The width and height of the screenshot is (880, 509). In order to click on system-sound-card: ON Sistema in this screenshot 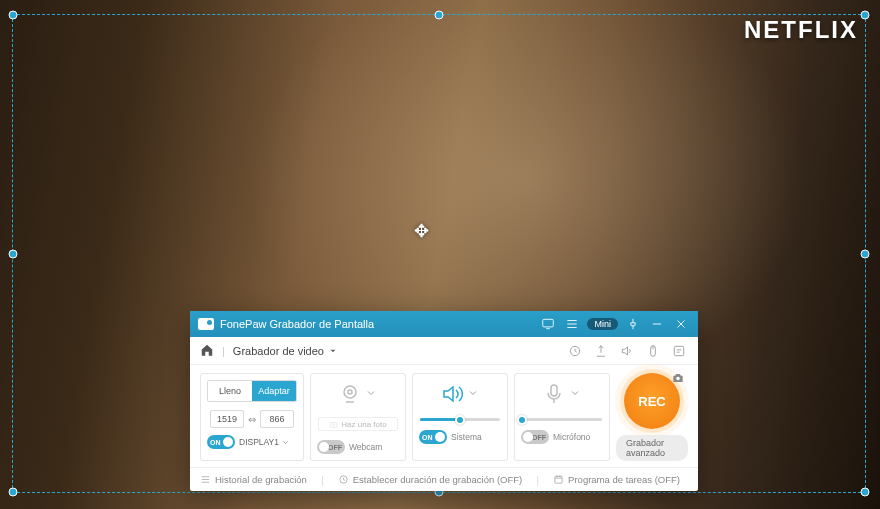, I will do `click(460, 417)`.